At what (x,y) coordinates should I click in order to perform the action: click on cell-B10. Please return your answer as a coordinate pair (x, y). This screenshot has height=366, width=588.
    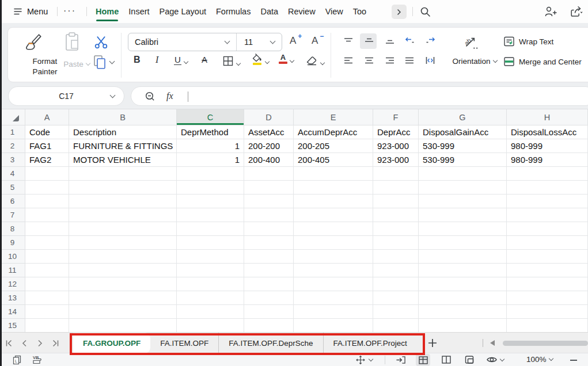
    Looking at the image, I should click on (123, 257).